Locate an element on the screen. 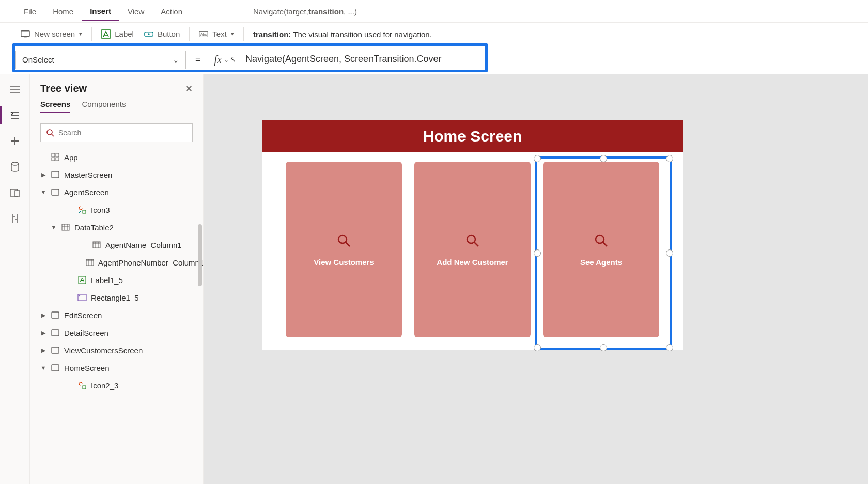 Image resolution: width=868 pixels, height=484 pixels. search-field is located at coordinates (123, 133).